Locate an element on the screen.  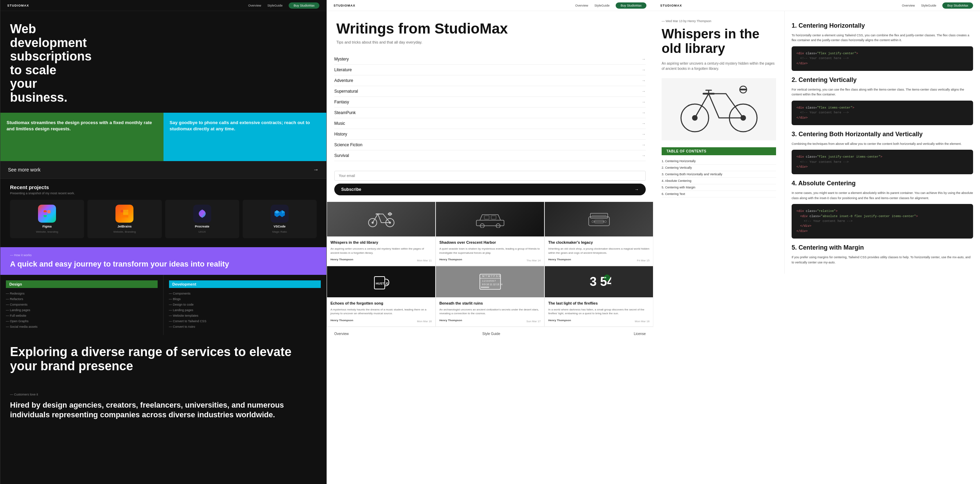
article-author-2: Henry Thompson is located at coordinates (560, 260).